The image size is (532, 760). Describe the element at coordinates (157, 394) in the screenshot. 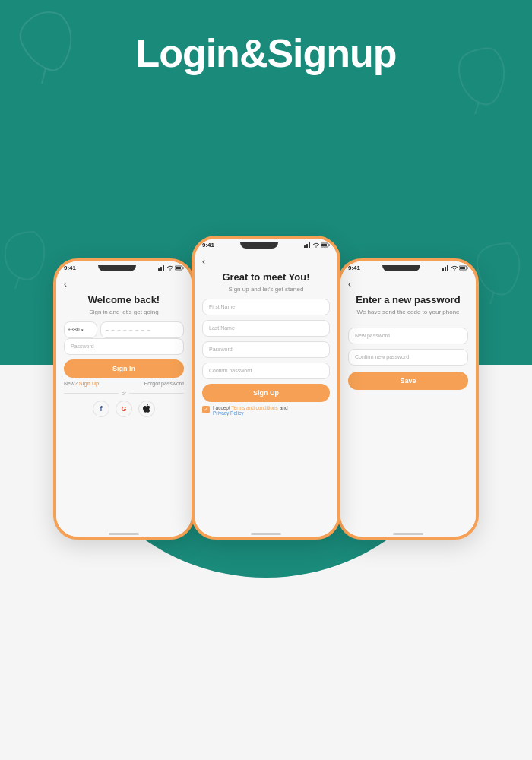

I see `divider-line-right` at that location.